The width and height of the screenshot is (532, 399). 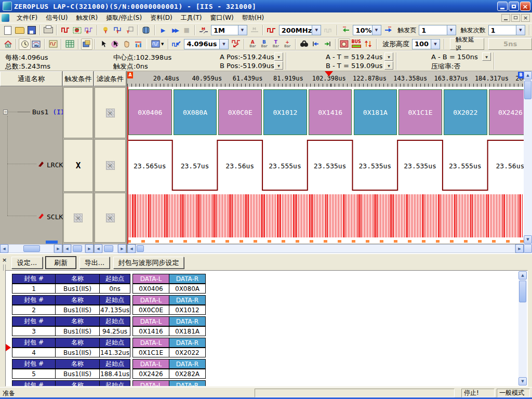 What do you see at coordinates (276, 44) in the screenshot?
I see `t-bar-button: TBar` at bounding box center [276, 44].